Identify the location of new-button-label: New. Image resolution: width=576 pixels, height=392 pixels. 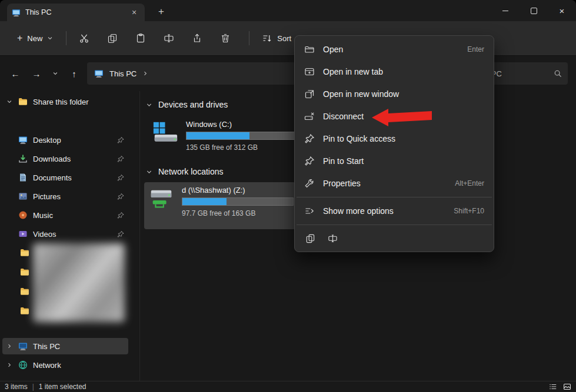
(35, 39).